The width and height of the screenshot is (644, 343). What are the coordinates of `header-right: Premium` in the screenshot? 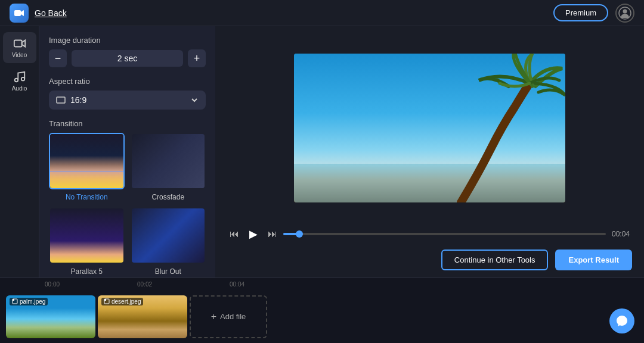 It's located at (594, 13).